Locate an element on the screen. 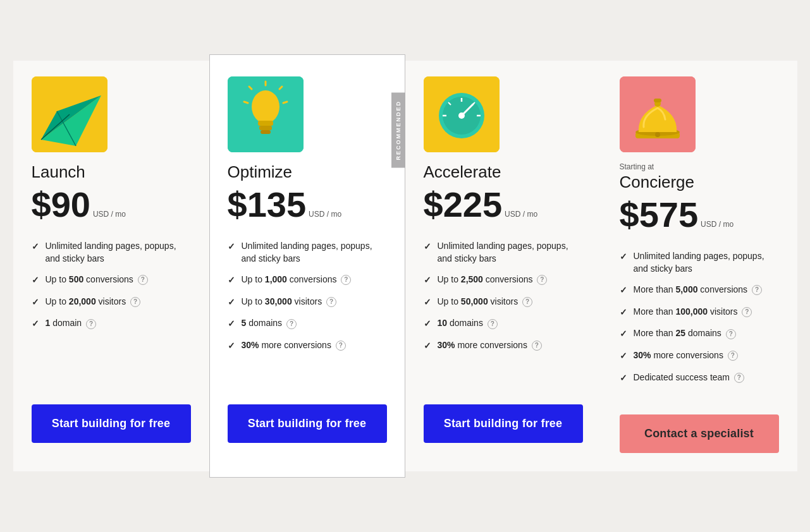  list-item: ✓ More than 100,000 visitors ? is located at coordinates (699, 312).